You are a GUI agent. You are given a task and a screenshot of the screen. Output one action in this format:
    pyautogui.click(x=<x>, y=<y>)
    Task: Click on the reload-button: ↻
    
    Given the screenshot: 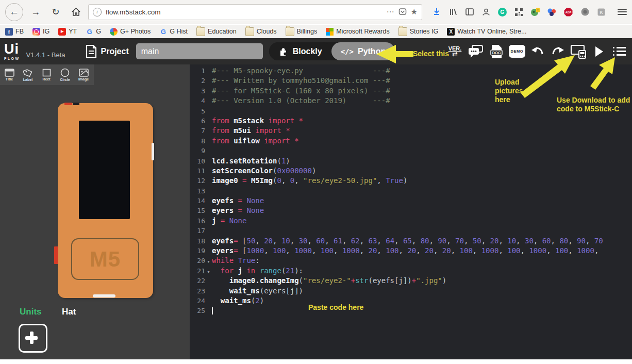 What is the action you would take?
    pyautogui.click(x=56, y=12)
    